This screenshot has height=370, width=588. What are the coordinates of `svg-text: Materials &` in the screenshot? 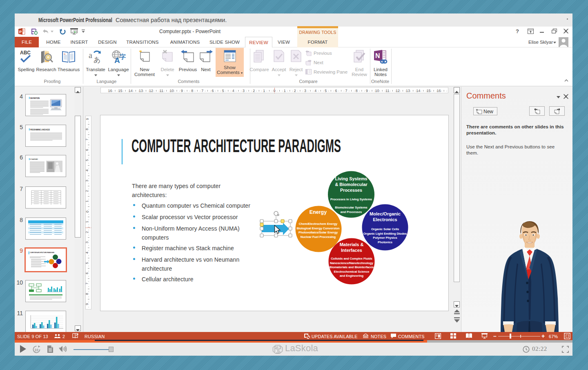 It's located at (352, 244).